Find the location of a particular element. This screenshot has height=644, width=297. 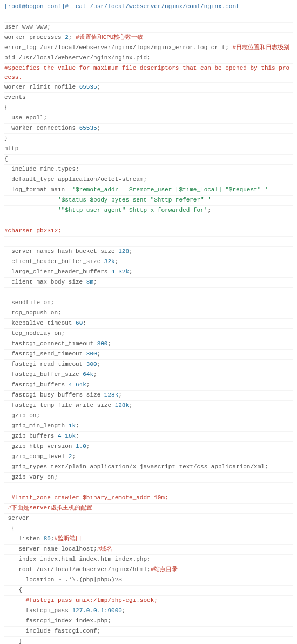

value: 8m is located at coordinates (90, 282).